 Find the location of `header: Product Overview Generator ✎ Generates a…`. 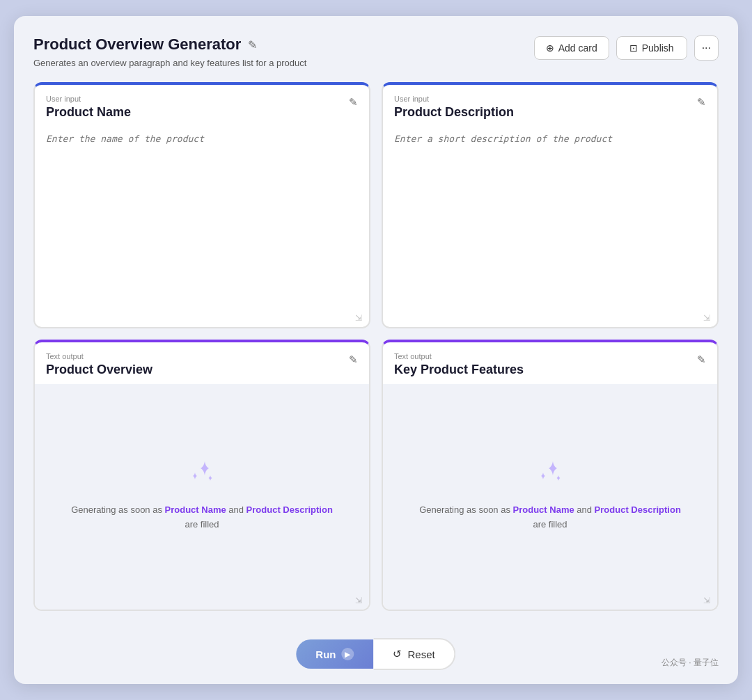

header: Product Overview Generator ✎ Generates a… is located at coordinates (376, 51).